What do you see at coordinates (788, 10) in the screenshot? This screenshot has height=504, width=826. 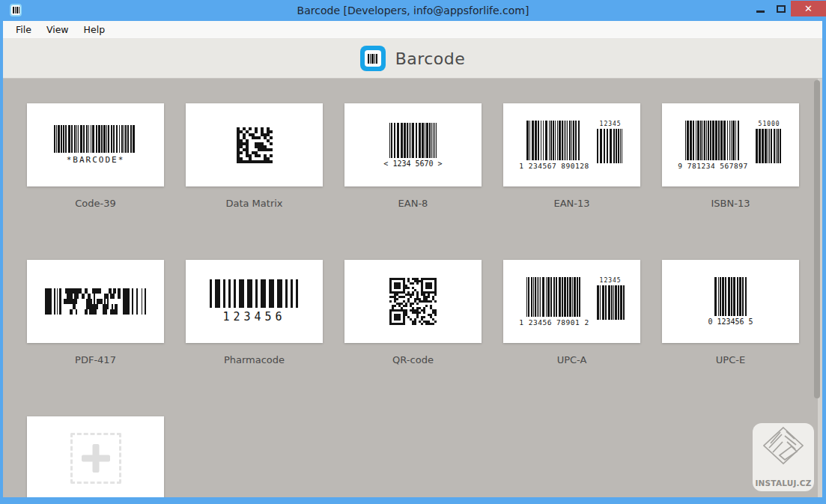 I see `window-controls: ✕` at bounding box center [788, 10].